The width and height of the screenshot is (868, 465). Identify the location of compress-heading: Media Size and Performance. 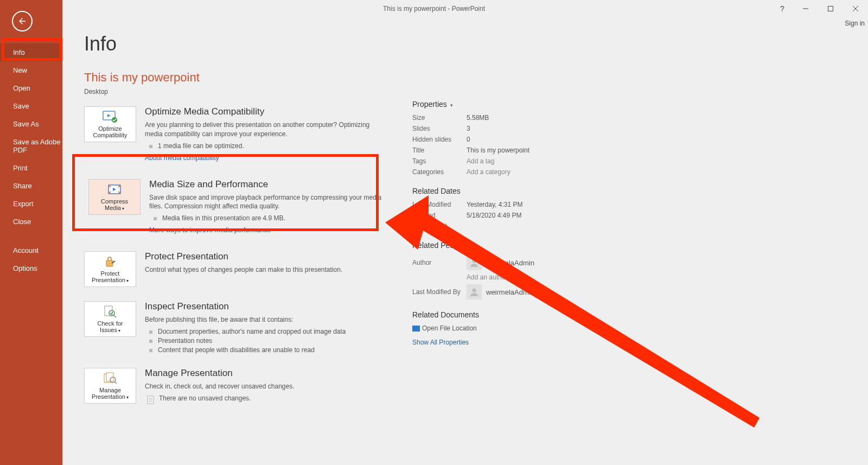
(269, 184).